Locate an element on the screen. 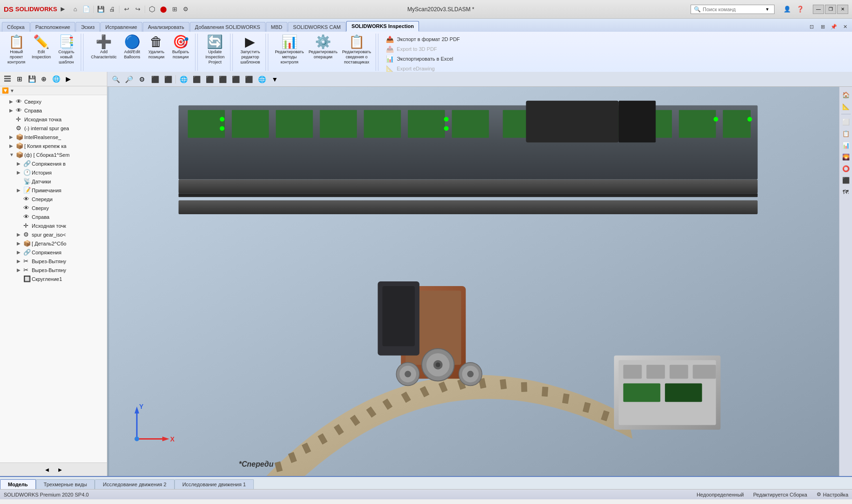  tree-item-intel: ▶ 📦 IntelRealsense_ is located at coordinates (53, 137).